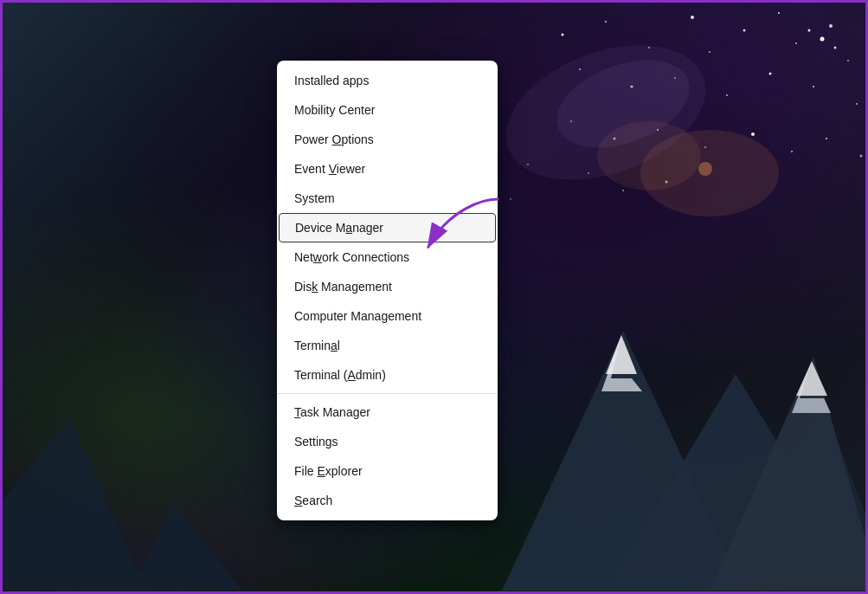 This screenshot has width=868, height=594. I want to click on menu-item-network-connections: Network Connections, so click(388, 257).